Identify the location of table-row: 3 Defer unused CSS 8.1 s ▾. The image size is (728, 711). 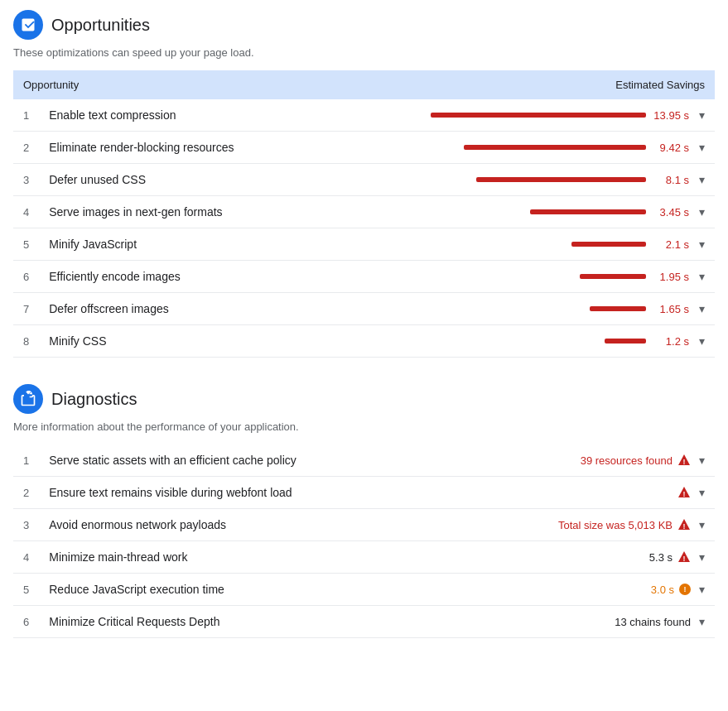
(364, 180).